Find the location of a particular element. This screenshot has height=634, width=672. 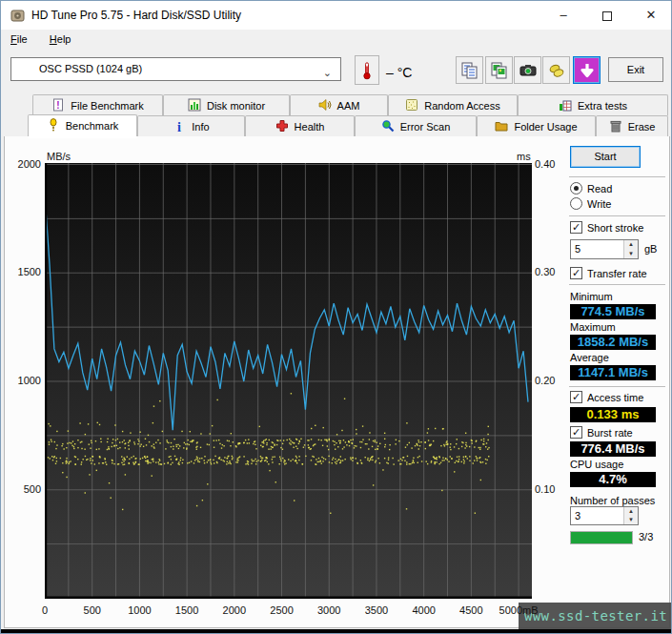

extra-tests-icon is located at coordinates (565, 106).